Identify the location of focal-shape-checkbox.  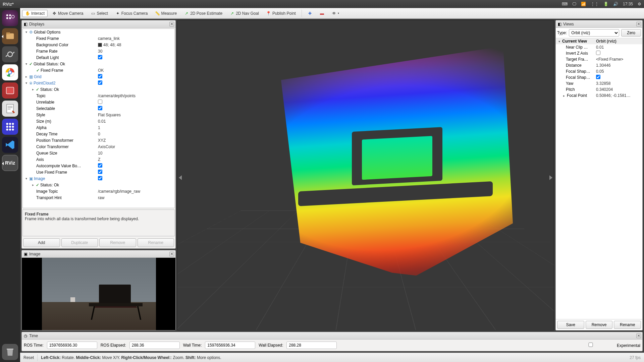
(598, 77).